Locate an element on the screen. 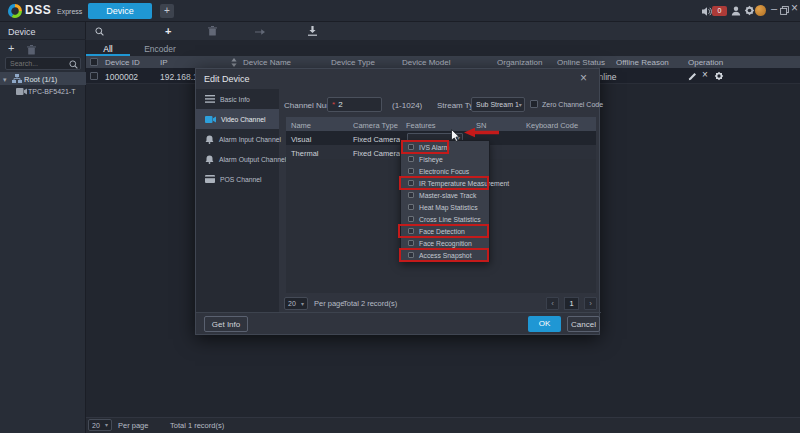 This screenshot has height=433, width=800. col-device-name: Device Name is located at coordinates (267, 62).